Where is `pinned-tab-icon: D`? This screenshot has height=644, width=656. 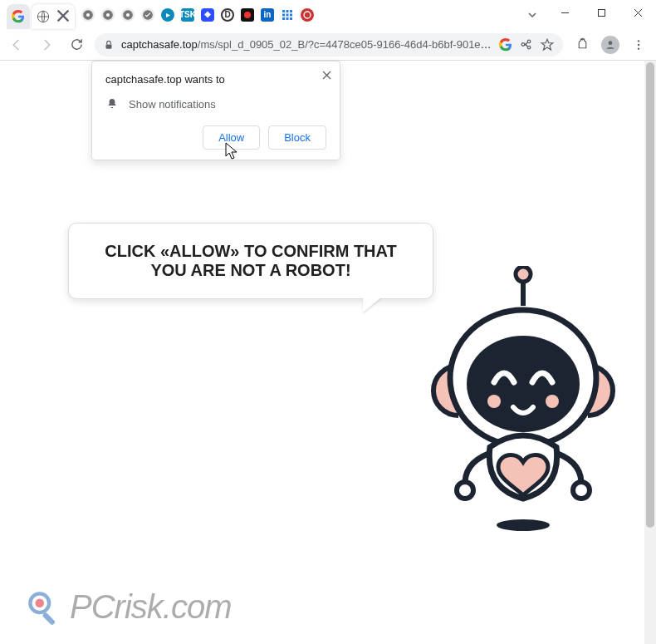
pinned-tab-icon: D is located at coordinates (228, 15).